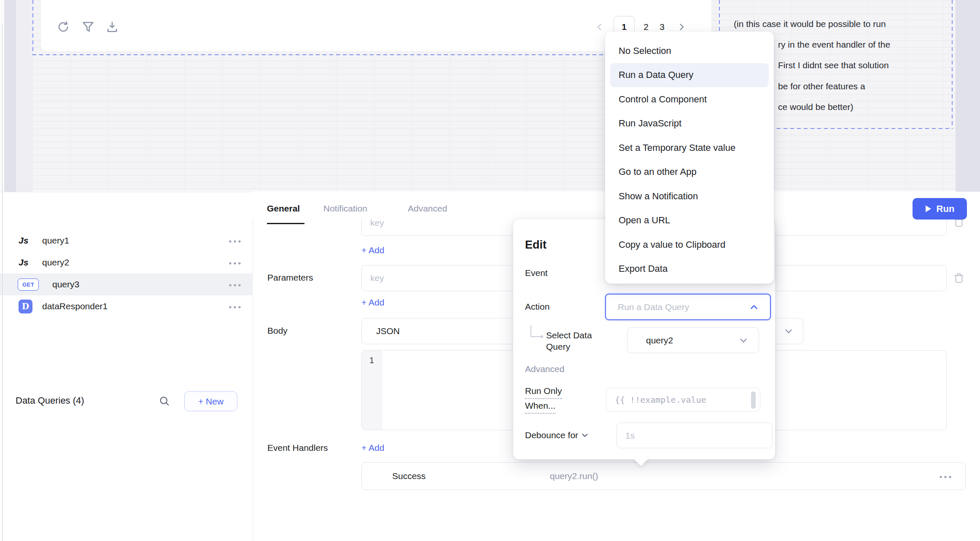  Describe the element at coordinates (557, 435) in the screenshot. I see `debounce-label: Debounce for` at that location.